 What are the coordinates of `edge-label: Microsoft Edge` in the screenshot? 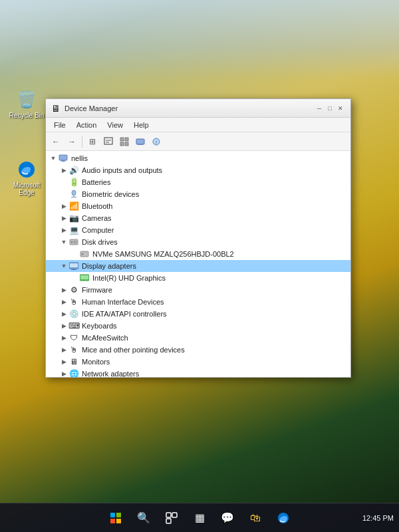 It's located at (27, 189).